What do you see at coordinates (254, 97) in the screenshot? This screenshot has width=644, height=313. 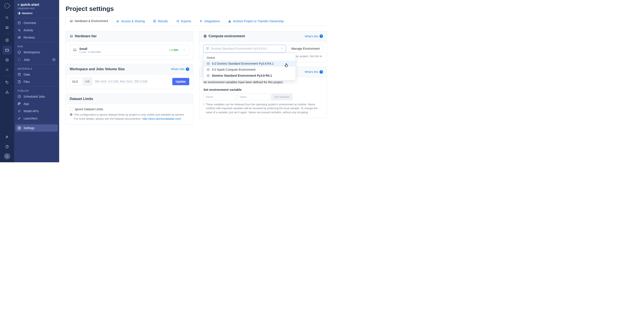 I see `env-var-value-input` at bounding box center [254, 97].